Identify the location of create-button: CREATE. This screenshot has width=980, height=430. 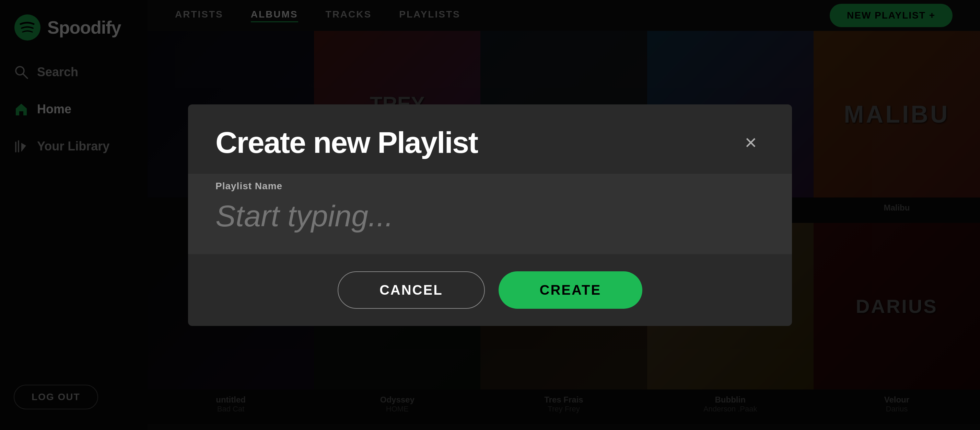
(571, 290).